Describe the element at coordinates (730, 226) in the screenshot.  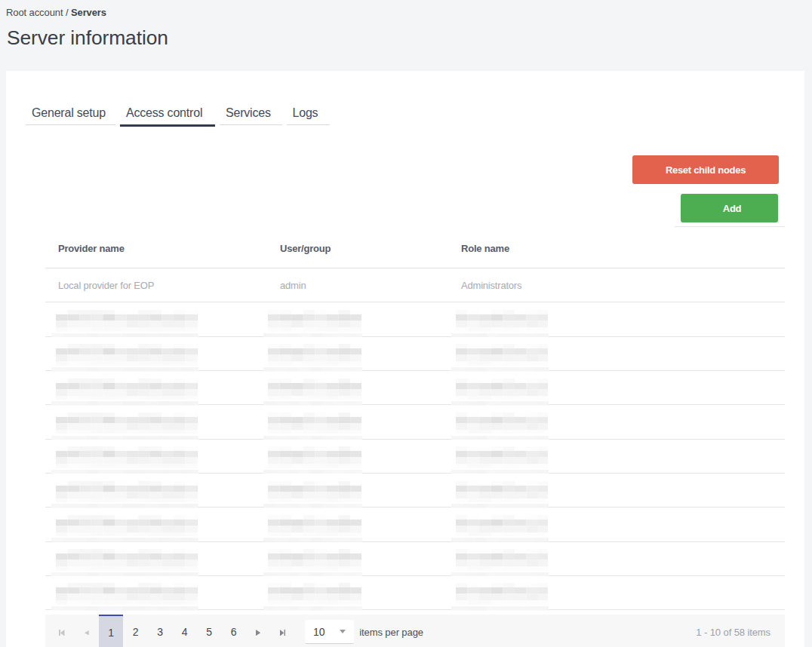
I see `toolbar-divider` at that location.